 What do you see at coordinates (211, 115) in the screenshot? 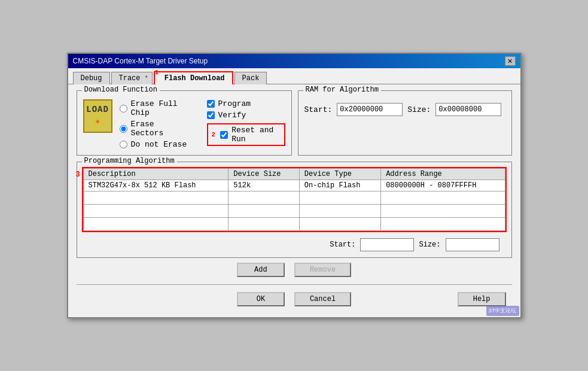
I see `verify-checkbox` at bounding box center [211, 115].